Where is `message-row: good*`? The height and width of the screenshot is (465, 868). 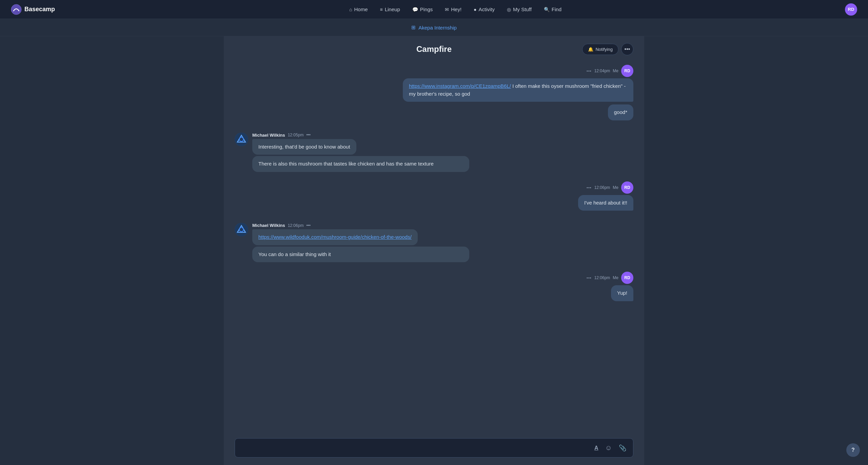 message-row: good* is located at coordinates (434, 113).